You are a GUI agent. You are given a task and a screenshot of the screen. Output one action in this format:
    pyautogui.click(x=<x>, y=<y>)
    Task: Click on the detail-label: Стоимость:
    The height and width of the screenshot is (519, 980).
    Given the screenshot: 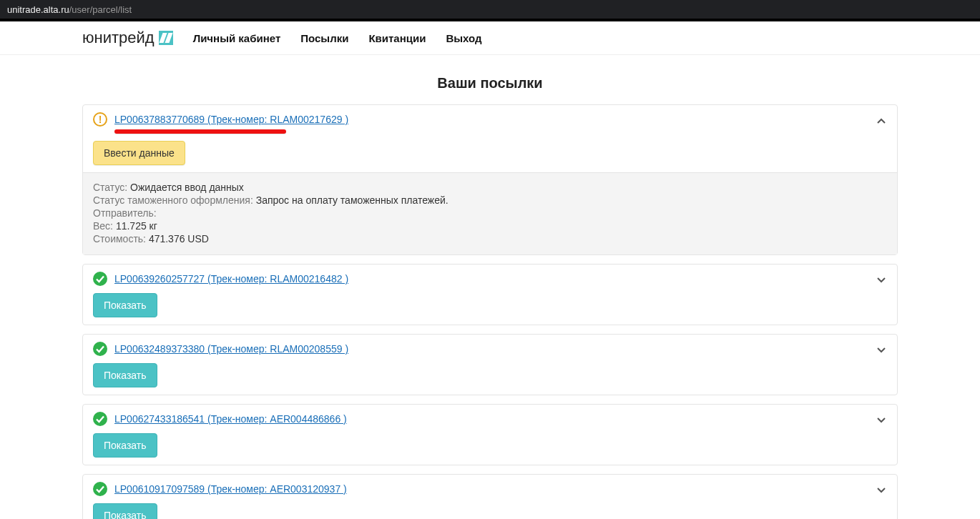 What is the action you would take?
    pyautogui.click(x=121, y=239)
    